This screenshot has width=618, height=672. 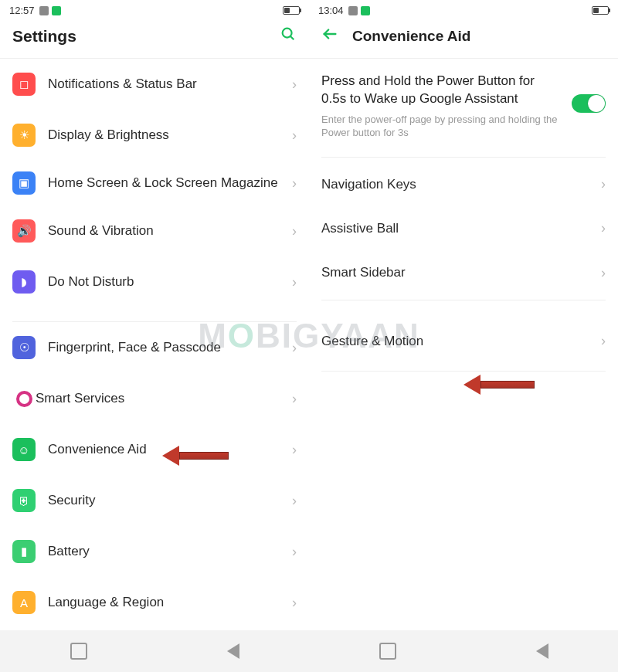 What do you see at coordinates (24, 602) in the screenshot?
I see `language-icon: A` at bounding box center [24, 602].